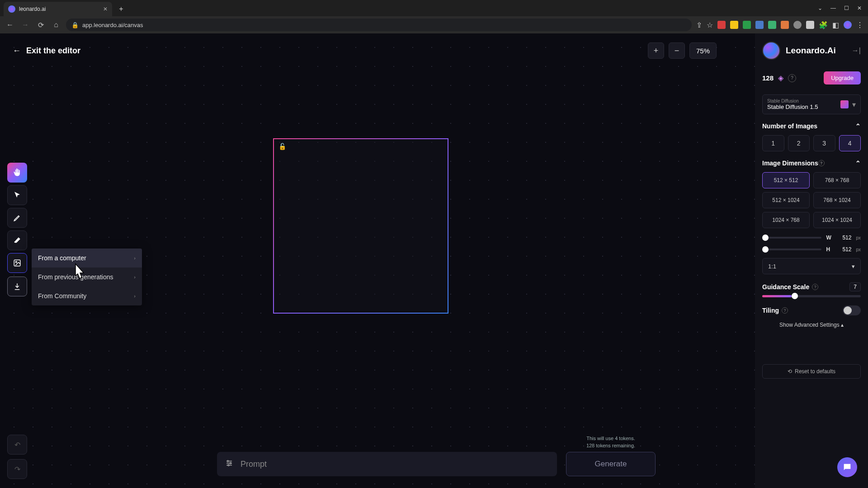  Describe the element at coordinates (229, 464) in the screenshot. I see `sliders-icon` at that location.